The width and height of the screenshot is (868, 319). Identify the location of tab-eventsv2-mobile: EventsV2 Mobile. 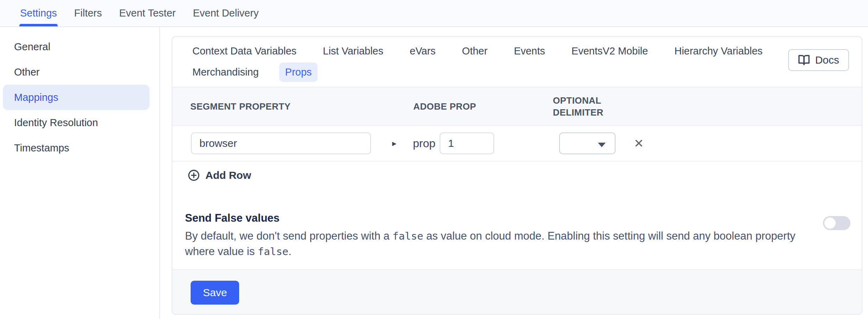
(610, 51).